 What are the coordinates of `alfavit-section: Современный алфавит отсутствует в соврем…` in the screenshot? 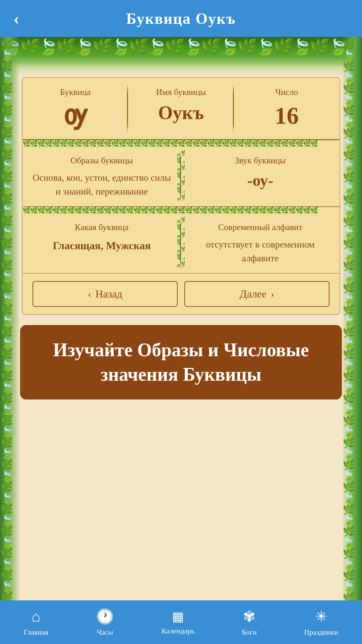 It's located at (260, 244).